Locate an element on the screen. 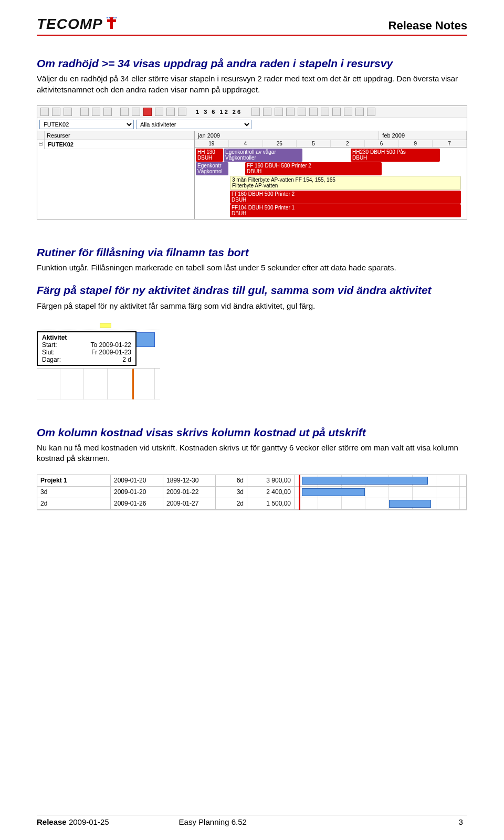 The width and height of the screenshot is (504, 840). next-icon is located at coordinates (360, 112).